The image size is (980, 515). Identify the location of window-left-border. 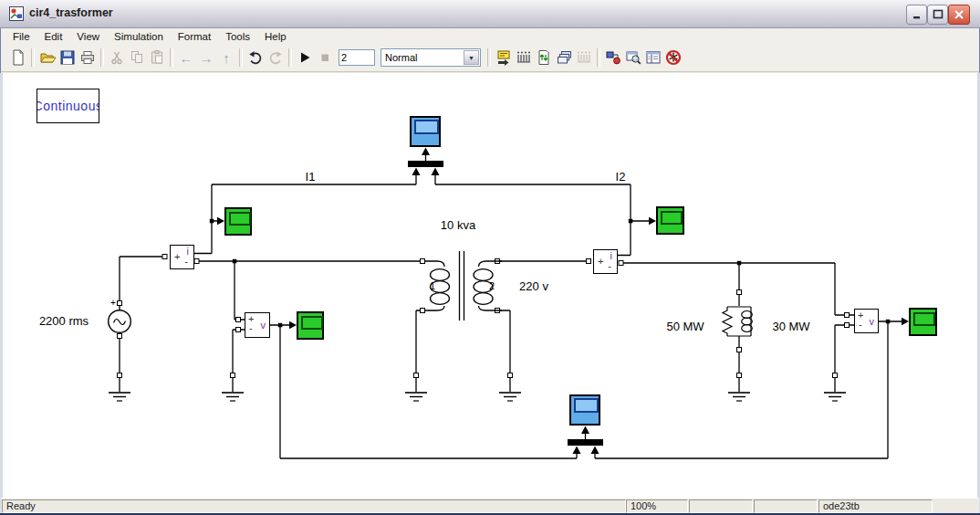
(2, 293).